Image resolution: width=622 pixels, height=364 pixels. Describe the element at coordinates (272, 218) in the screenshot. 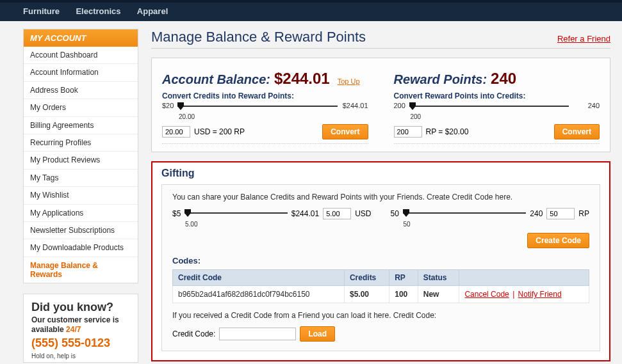

I see `gift-usd-block: $5 $244.01 USD 5.00` at that location.